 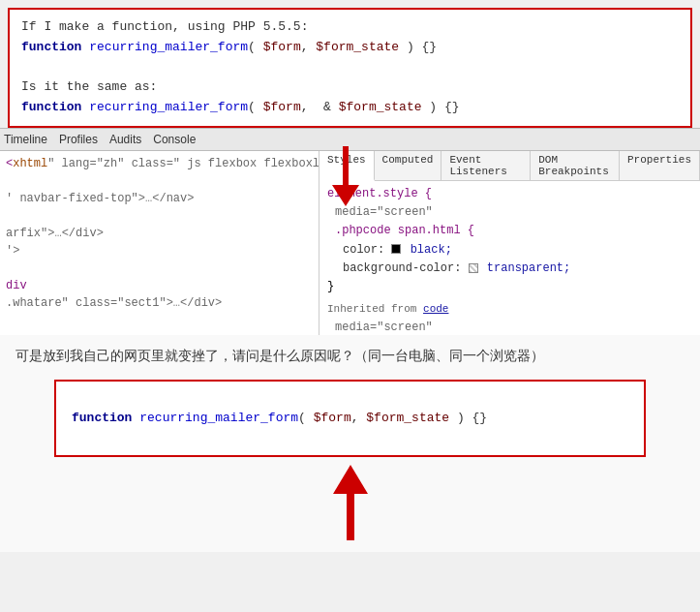 I want to click on code-line-1: If I make a function, using PHP 5.5.5:, so click(x=350, y=27).